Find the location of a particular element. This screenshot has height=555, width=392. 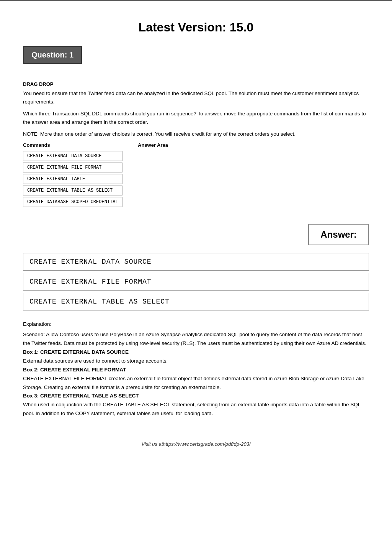

footer: Visit us athttps://www.certsgrade.com/pd… is located at coordinates (196, 444).